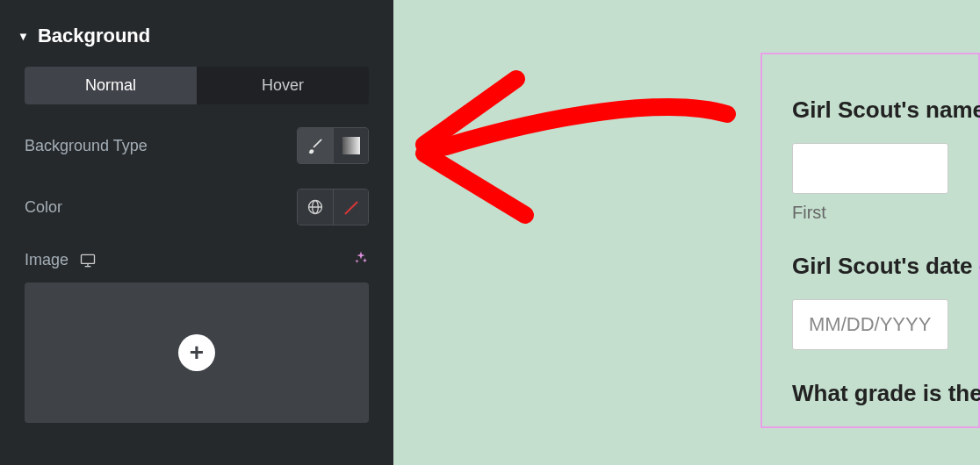 The width and height of the screenshot is (980, 465). I want to click on section-title: Background, so click(94, 36).